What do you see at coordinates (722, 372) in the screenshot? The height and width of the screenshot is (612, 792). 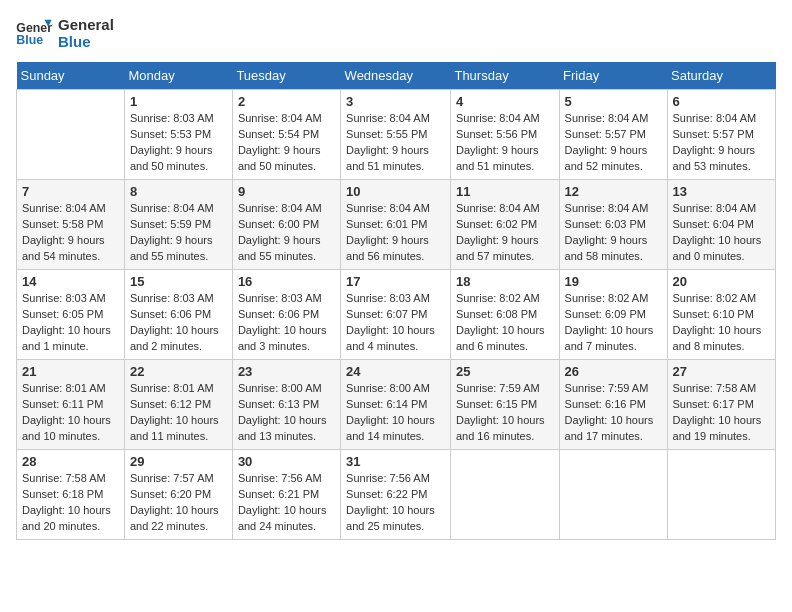 I see `day-number: 27` at bounding box center [722, 372].